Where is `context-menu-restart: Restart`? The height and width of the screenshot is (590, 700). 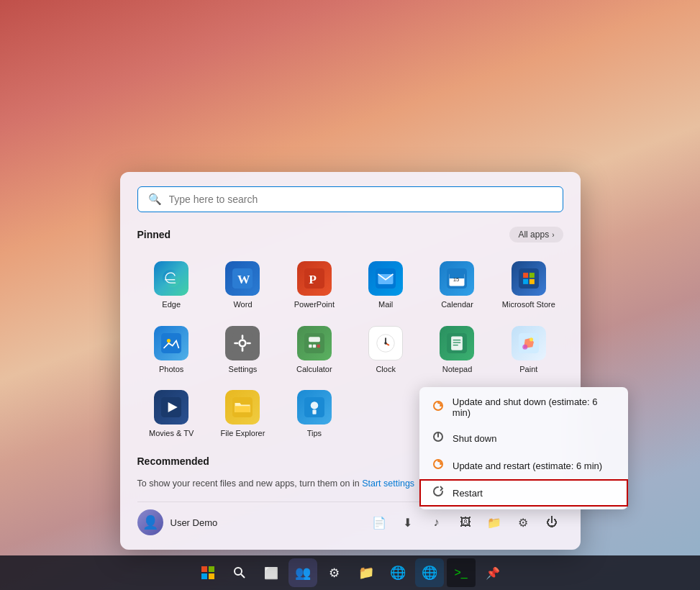 context-menu-restart: Restart is located at coordinates (524, 493).